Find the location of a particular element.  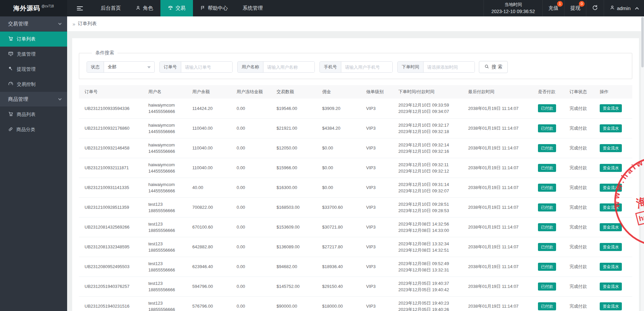

order-row: UB2312100933594336haiwaiymcom14455556666… is located at coordinates (356, 109).